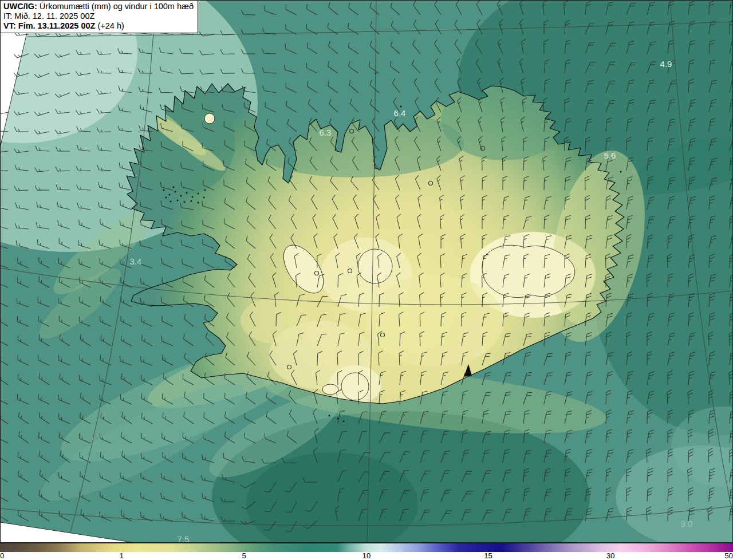  What do you see at coordinates (366, 556) in the screenshot?
I see `colorbar-tick-labels: 01510153050` at bounding box center [366, 556].